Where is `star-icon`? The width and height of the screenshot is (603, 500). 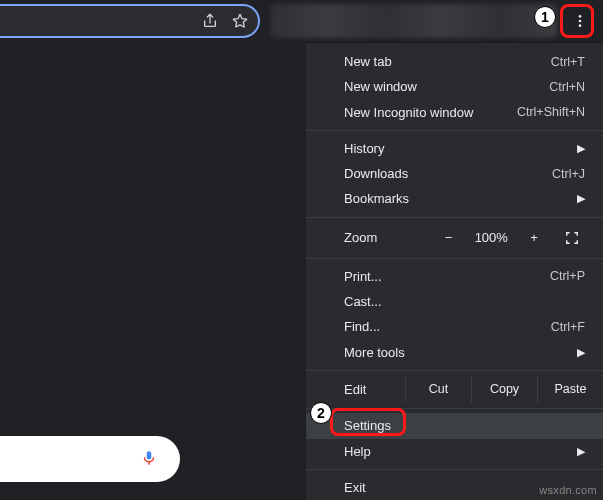
star-icon is located at coordinates (240, 21).